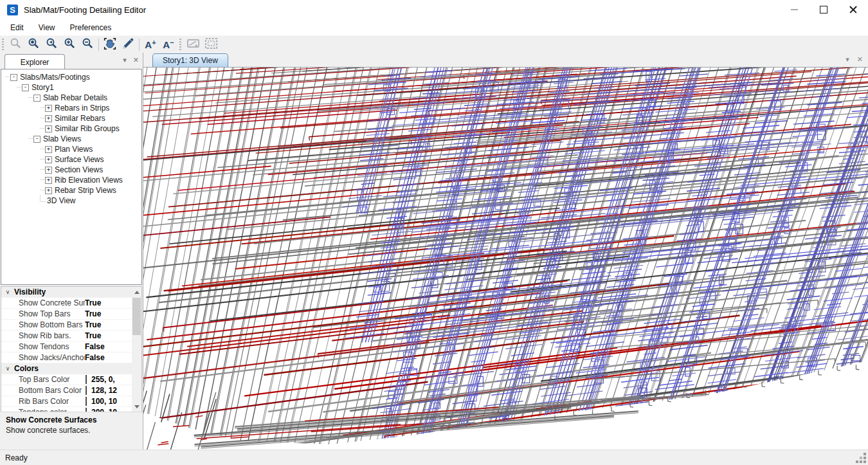 The height and width of the screenshot is (465, 868). What do you see at coordinates (43, 303) in the screenshot?
I see `property-label: Show Concrete Surfaces` at bounding box center [43, 303].